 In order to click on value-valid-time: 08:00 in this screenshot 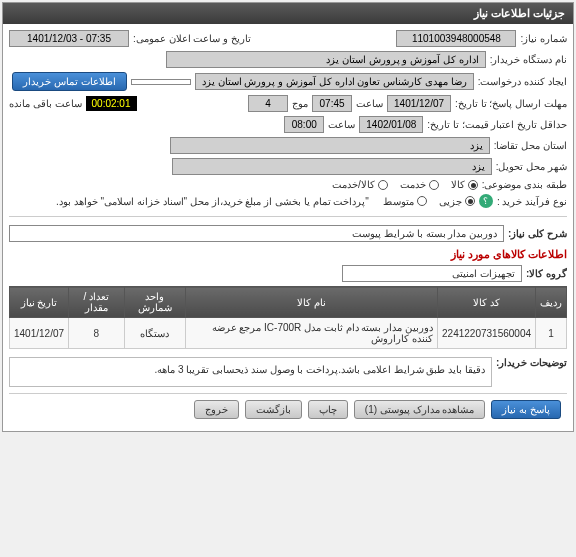, I will do `click(304, 124)`.